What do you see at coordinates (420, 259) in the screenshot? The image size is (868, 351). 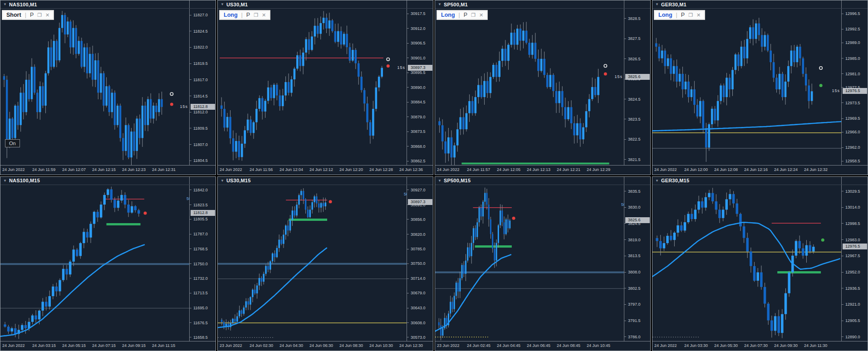 I see `price-axis: 30927.030891.030856.030820.030785.030750…` at bounding box center [420, 259].